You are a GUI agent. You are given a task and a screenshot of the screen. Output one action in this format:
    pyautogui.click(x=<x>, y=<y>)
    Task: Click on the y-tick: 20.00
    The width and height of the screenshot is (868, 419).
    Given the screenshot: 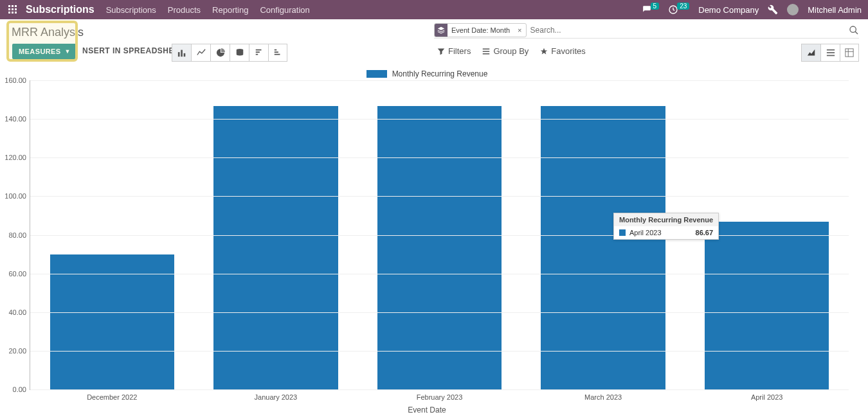 What is the action you would take?
    pyautogui.click(x=19, y=351)
    